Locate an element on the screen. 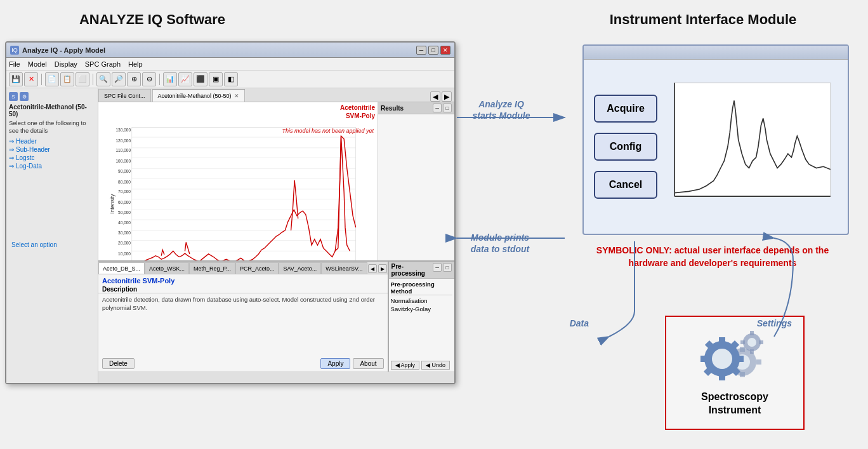  maximize-button: □ is located at coordinates (433, 50).